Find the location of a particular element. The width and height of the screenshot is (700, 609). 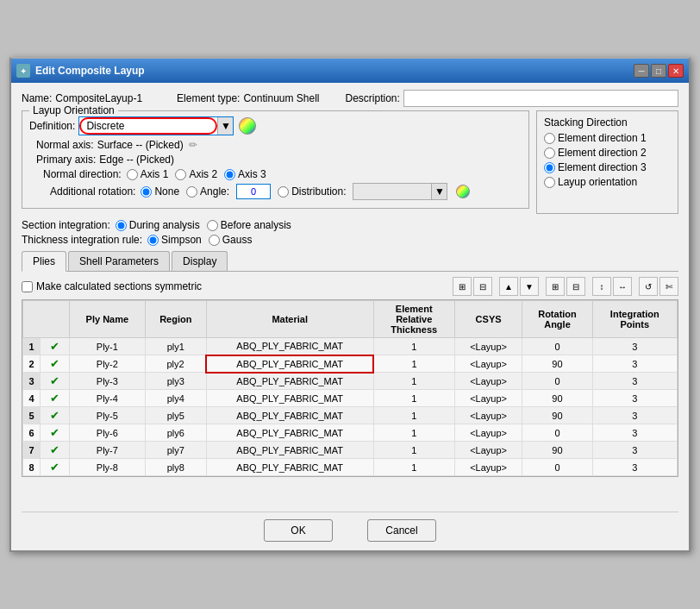

normal-axis2-option: Axis 2 is located at coordinates (197, 174).